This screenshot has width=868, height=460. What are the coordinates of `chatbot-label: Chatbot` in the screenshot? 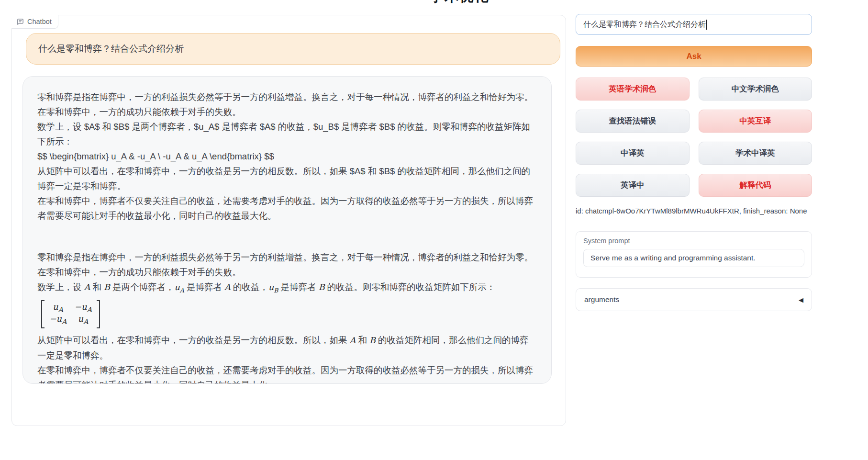 It's located at (35, 22).